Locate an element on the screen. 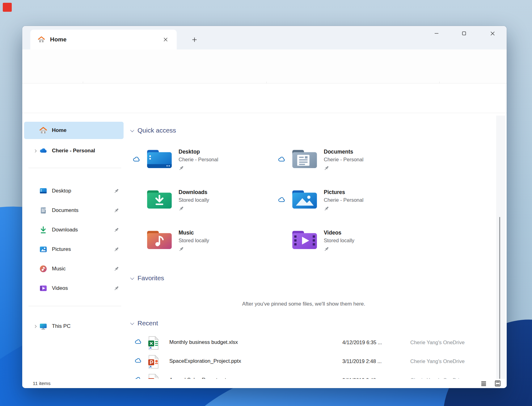 This screenshot has width=532, height=406. documents-folder-icon is located at coordinates (305, 158).